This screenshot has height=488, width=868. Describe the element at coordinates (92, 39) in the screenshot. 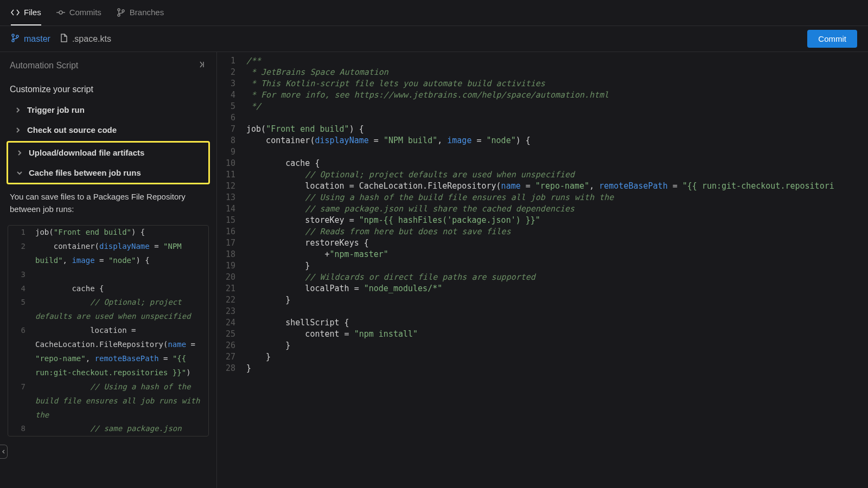

I see `filename-text: .space.kts` at that location.